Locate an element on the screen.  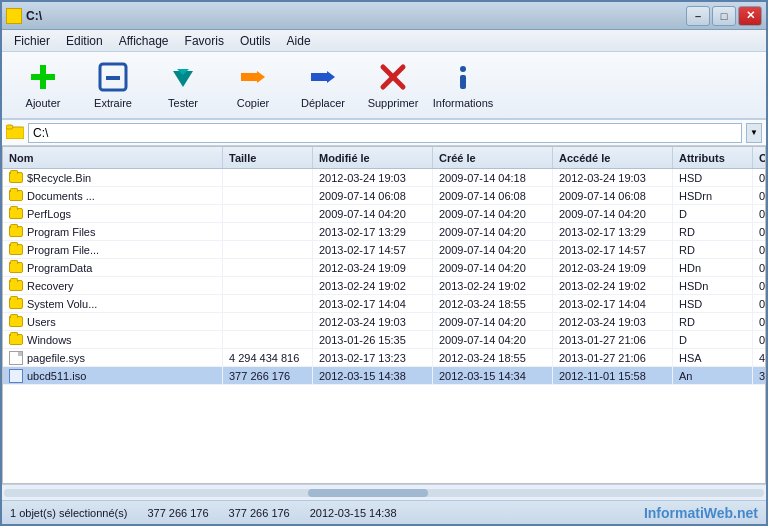
file-attrs: HSDn is located at coordinates (713, 286).